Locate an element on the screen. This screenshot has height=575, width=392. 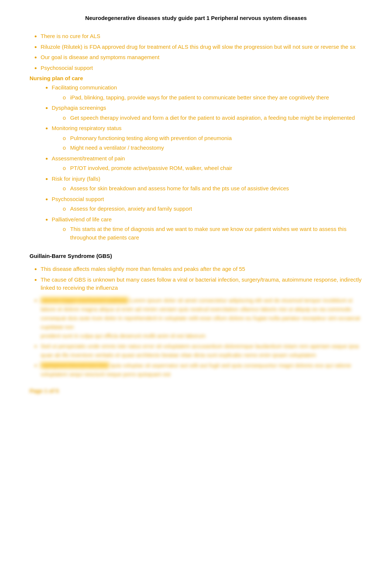
list-item: There is no cure for ALS is located at coordinates (202, 36).